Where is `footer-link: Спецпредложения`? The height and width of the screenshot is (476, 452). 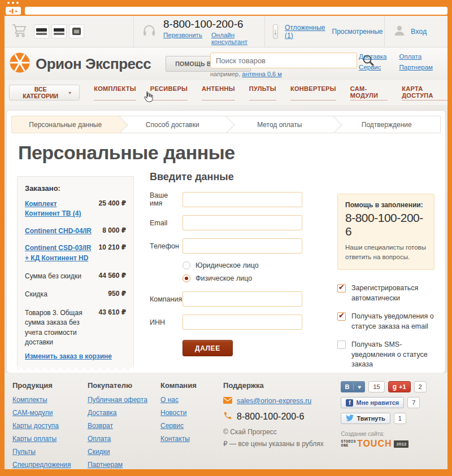
footer-link: Спецпредложения is located at coordinates (50, 465).